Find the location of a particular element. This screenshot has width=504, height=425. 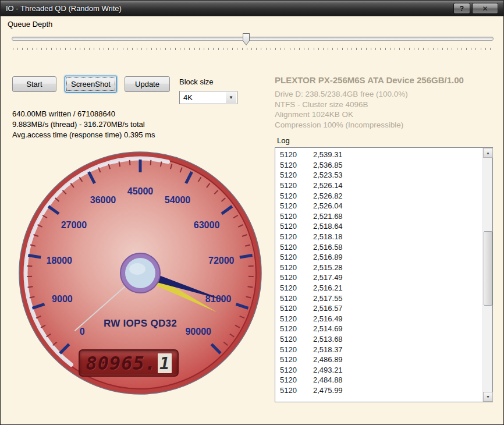

log-value: 2,526.82 is located at coordinates (328, 196).